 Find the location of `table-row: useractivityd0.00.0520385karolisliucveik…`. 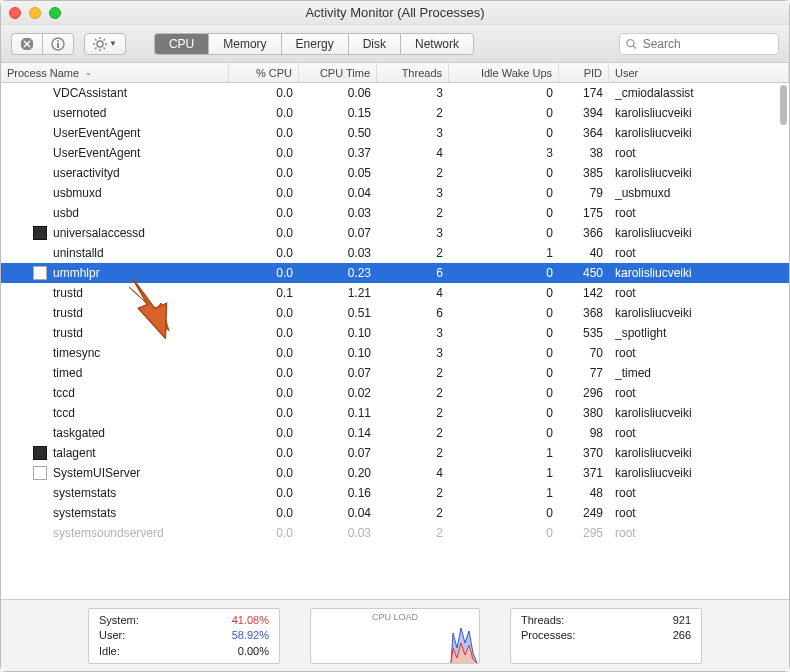

table-row: useractivityd0.00.0520385karolisliucveik… is located at coordinates (395, 173).